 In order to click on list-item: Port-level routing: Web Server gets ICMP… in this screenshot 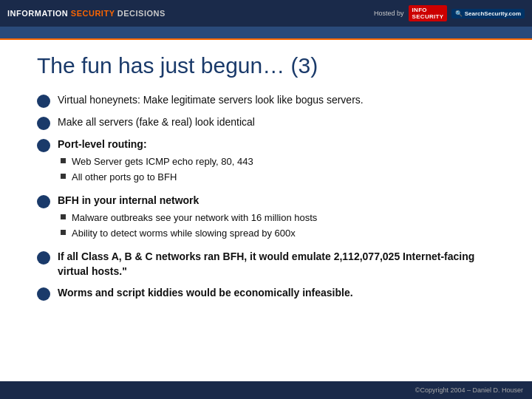, I will do `click(266, 162)`.